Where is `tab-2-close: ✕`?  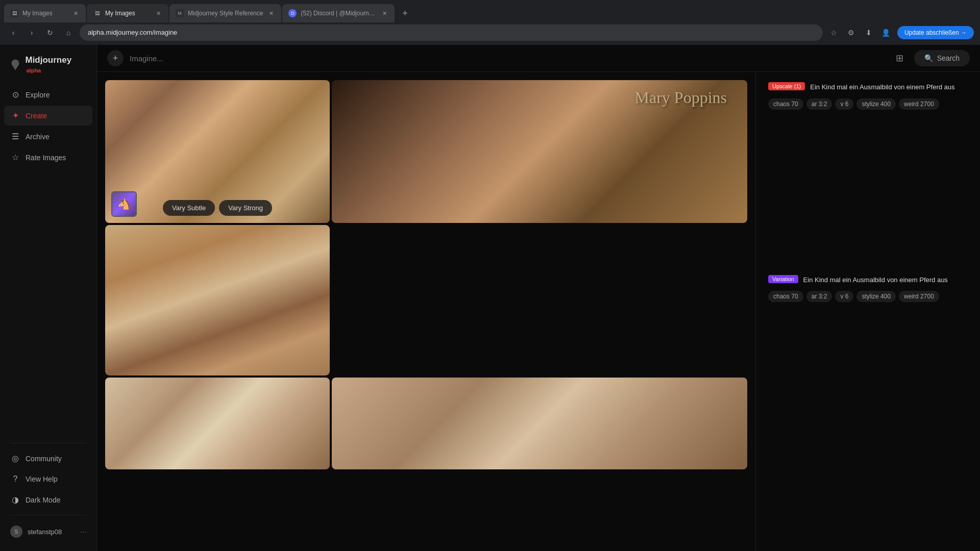
tab-2-close: ✕ is located at coordinates (158, 13).